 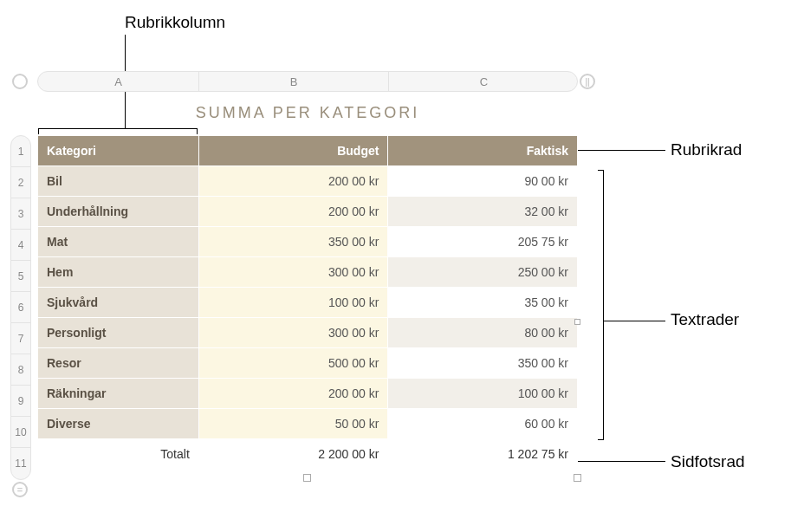 What do you see at coordinates (308, 272) in the screenshot?
I see `table-row: Hem 300 00 kr 250 00 kr` at bounding box center [308, 272].